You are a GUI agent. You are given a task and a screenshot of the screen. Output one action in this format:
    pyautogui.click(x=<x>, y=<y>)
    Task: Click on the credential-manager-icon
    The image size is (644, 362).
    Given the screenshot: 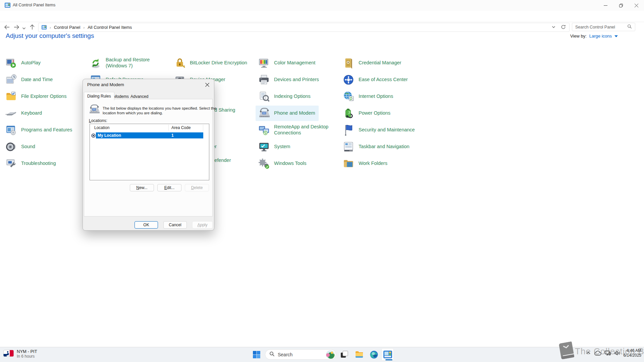 What is the action you would take?
    pyautogui.click(x=348, y=63)
    